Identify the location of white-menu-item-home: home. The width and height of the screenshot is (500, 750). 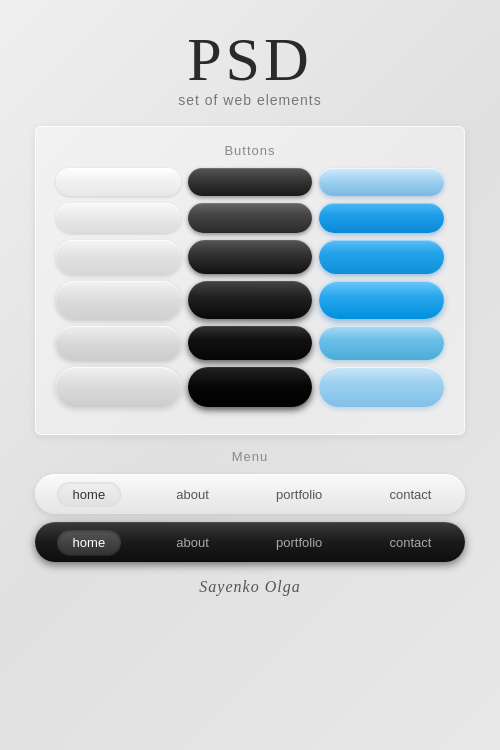
(90, 494).